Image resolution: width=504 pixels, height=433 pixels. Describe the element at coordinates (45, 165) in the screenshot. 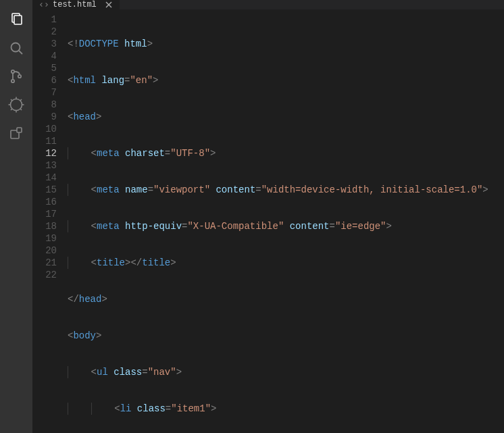

I see `line-number: 13` at that location.